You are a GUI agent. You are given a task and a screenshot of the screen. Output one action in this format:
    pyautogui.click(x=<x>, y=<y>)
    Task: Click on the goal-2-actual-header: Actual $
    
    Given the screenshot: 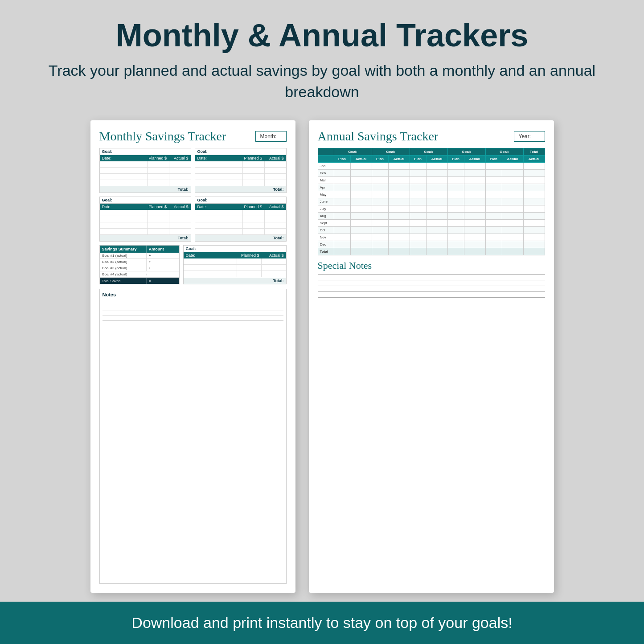 What is the action you would take?
    pyautogui.click(x=273, y=158)
    